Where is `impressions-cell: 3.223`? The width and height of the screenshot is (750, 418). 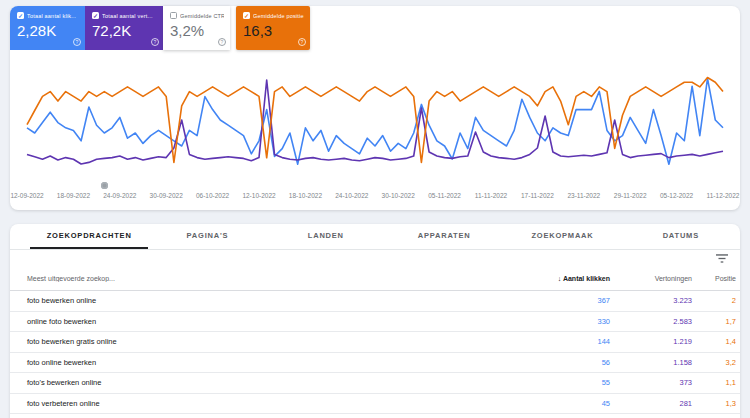 impressions-cell: 3.223 is located at coordinates (651, 300).